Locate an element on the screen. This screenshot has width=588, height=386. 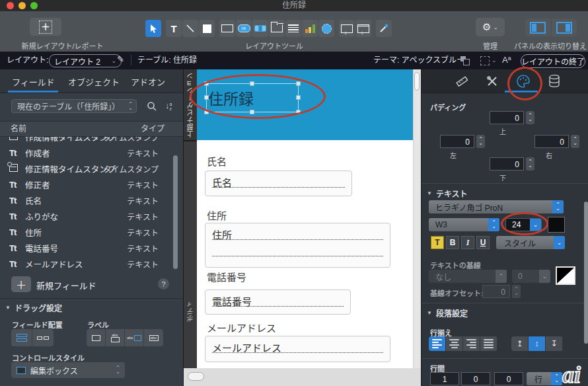
field-list-scrollbar is located at coordinates (176, 212).